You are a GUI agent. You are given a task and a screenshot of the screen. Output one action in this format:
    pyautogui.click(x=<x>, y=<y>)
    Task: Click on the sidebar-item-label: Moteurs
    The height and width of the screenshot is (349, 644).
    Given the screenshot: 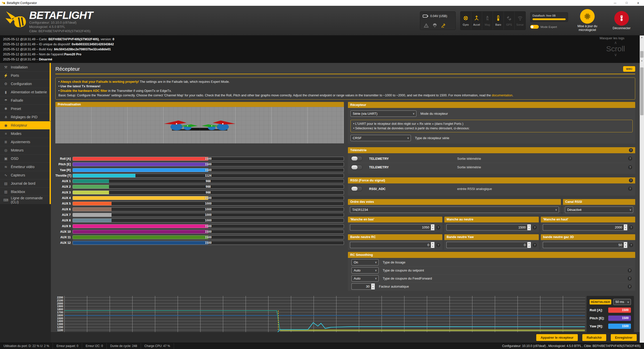 What is the action you would take?
    pyautogui.click(x=17, y=150)
    